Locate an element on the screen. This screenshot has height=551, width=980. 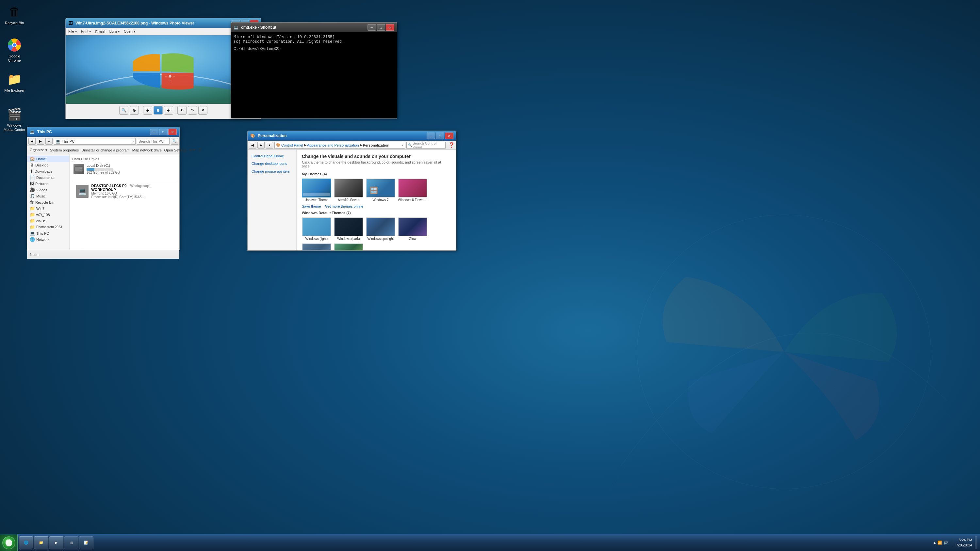
taskbar-clock: 5:24 PM 7/26/2024 is located at coordinates (964, 543).